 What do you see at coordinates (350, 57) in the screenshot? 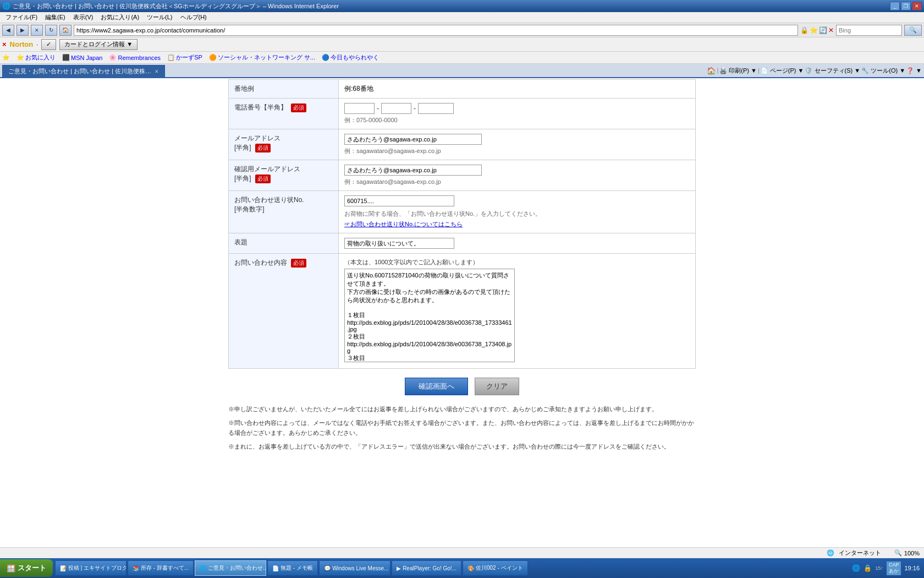
I see `fav-item-5: 🔵 今日もやられやく` at bounding box center [350, 57].